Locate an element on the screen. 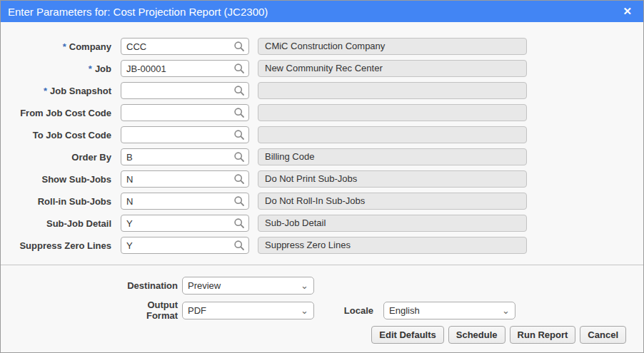 The image size is (644, 353). dialog-header: Enter Parameters for: Cost Projection Re… is located at coordinates (322, 11).